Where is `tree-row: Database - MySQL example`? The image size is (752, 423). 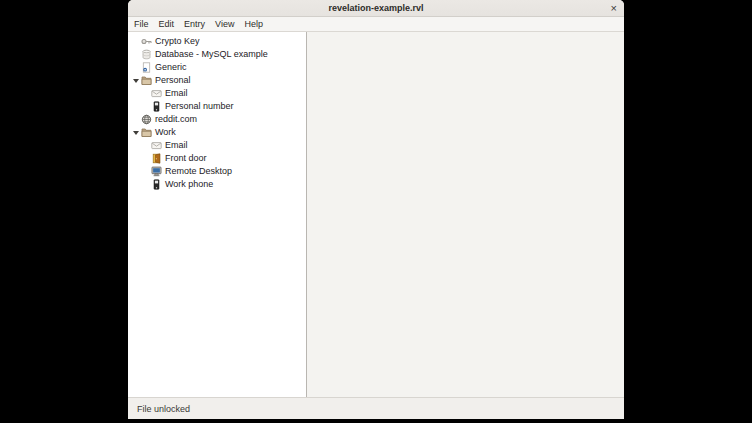
tree-row: Database - MySQL example is located at coordinates (217, 54).